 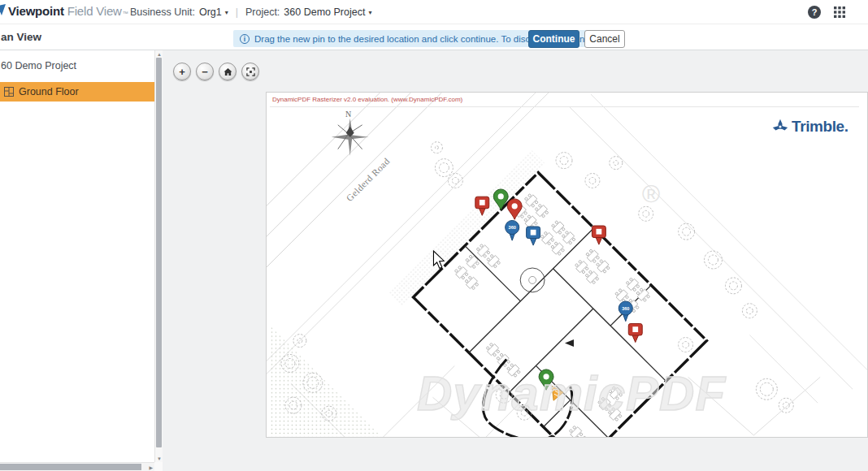 I want to click on compass-north-label: N, so click(x=348, y=114).